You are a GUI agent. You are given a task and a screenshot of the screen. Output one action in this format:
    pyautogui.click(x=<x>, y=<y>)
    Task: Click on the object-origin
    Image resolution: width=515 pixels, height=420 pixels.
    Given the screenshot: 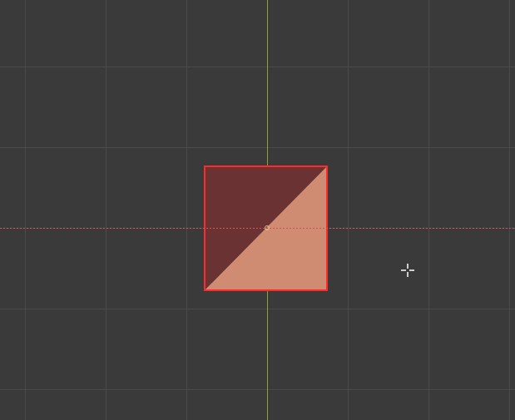 What is the action you would take?
    pyautogui.click(x=267, y=228)
    